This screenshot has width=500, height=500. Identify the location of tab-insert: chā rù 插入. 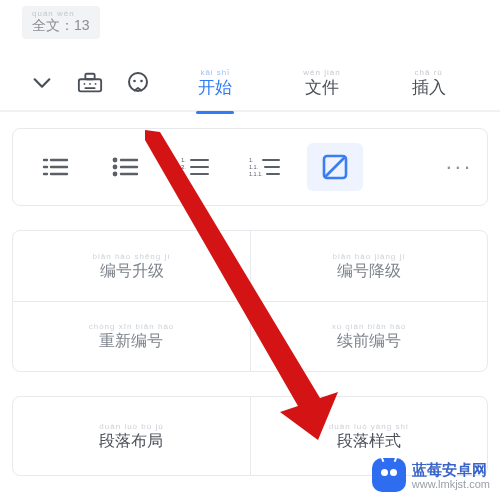
(428, 83).